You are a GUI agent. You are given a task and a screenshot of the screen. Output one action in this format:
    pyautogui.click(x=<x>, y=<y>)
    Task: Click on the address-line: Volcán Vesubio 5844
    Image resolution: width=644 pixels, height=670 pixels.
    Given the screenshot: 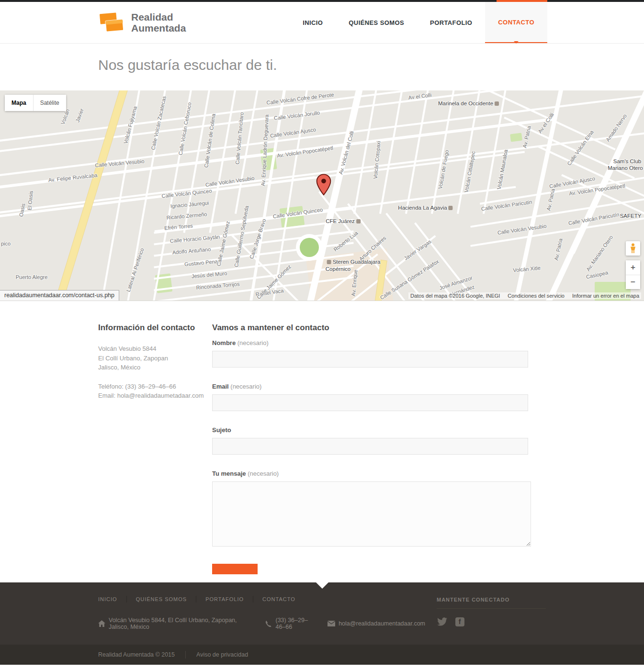 What is the action you would take?
    pyautogui.click(x=155, y=349)
    